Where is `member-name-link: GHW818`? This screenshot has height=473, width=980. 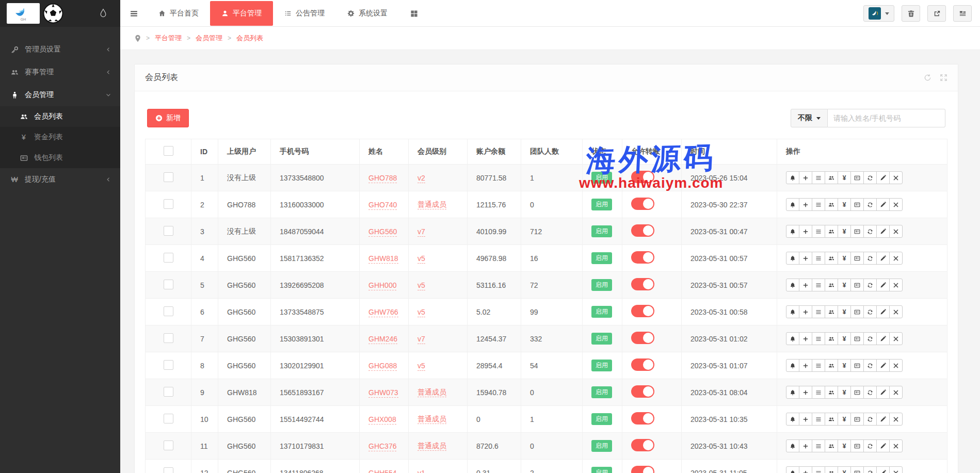 member-name-link: GHW818 is located at coordinates (383, 259).